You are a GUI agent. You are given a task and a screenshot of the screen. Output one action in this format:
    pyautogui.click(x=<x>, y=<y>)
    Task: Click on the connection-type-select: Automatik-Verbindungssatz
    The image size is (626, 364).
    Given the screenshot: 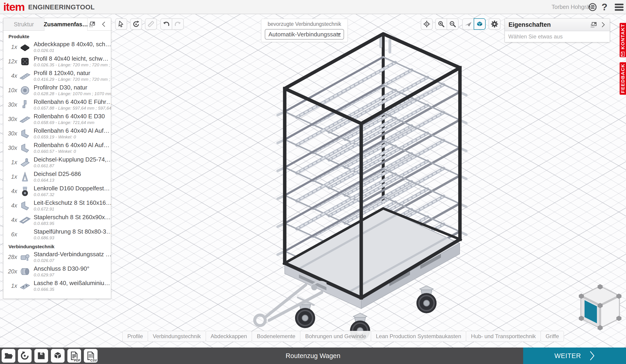 What is the action you would take?
    pyautogui.click(x=305, y=34)
    